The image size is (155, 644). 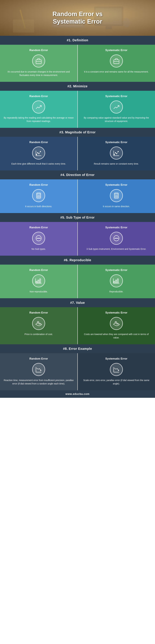 I want to click on col-text-left-value: Price is combination of cost., so click(x=38, y=334).